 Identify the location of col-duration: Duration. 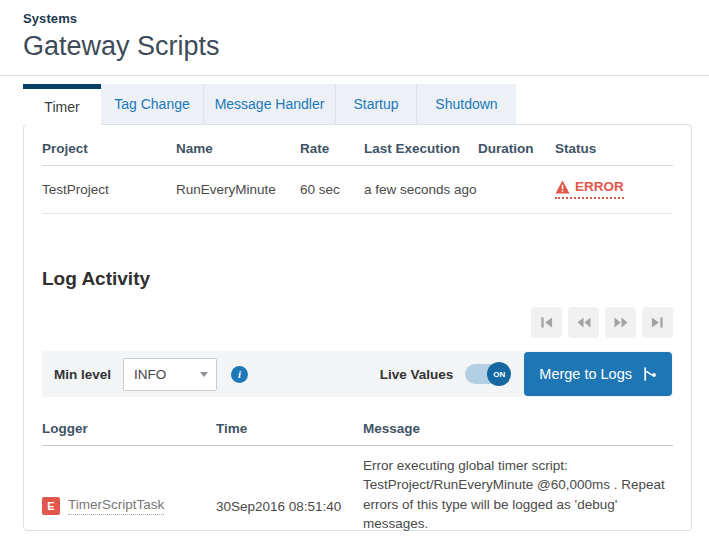
(516, 148).